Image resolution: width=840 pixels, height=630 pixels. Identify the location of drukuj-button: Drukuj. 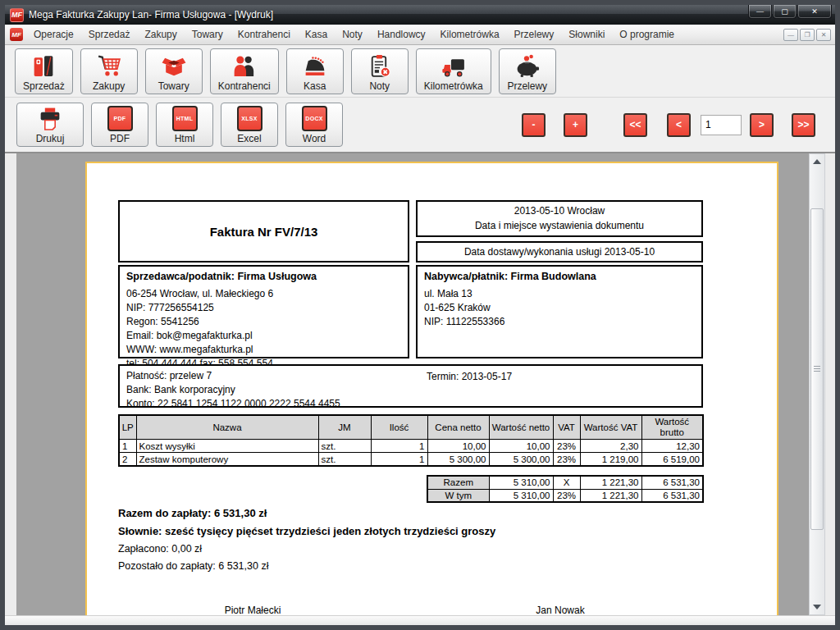
(50, 125).